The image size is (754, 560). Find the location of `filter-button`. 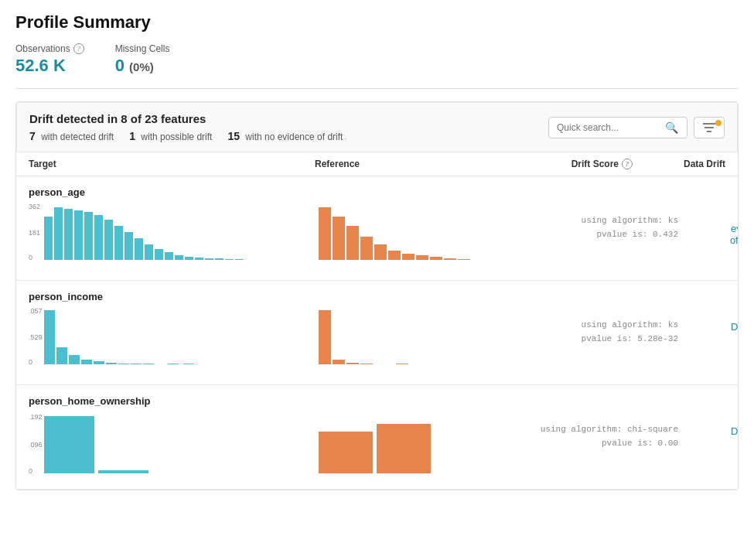

filter-button is located at coordinates (709, 128).